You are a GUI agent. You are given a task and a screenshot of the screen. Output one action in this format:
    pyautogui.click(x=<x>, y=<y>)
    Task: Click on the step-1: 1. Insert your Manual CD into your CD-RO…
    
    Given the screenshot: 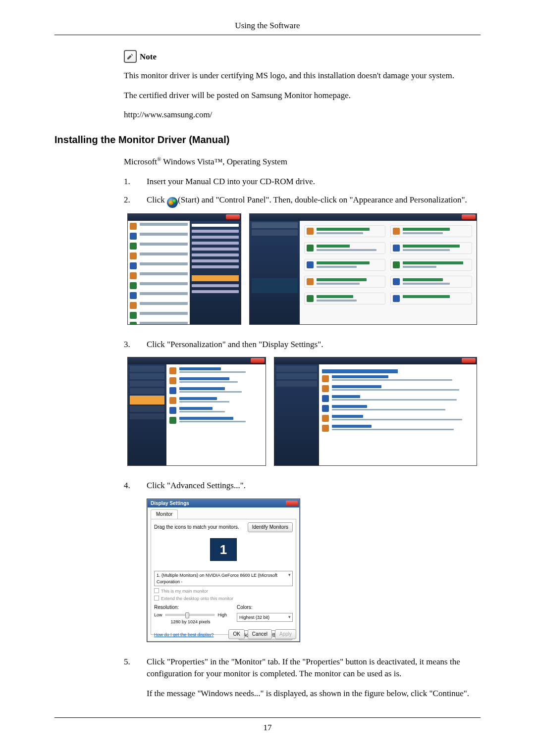 What is the action you would take?
    pyautogui.click(x=302, y=182)
    